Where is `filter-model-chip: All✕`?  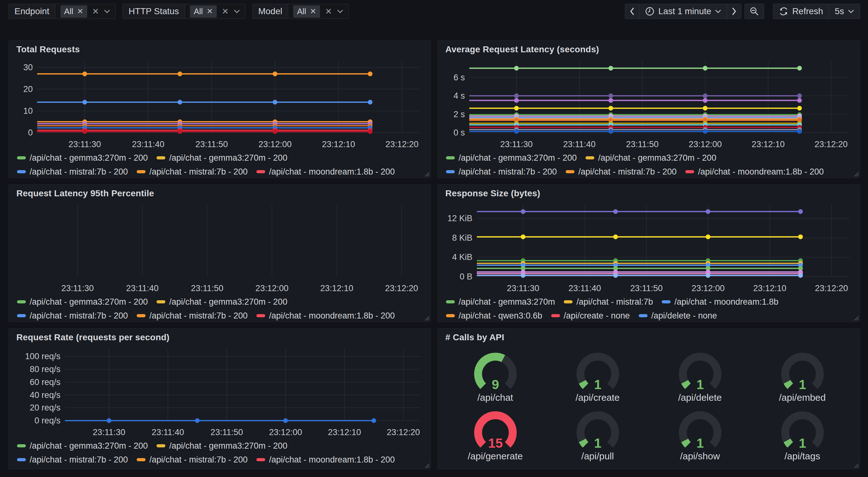 filter-model-chip: All✕ is located at coordinates (307, 11).